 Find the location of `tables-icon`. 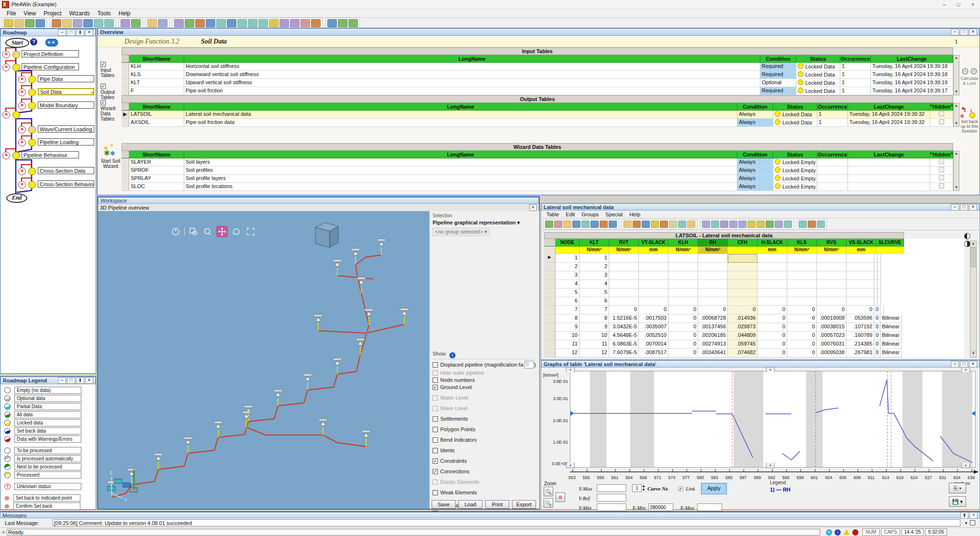

tables-icon is located at coordinates (211, 23).